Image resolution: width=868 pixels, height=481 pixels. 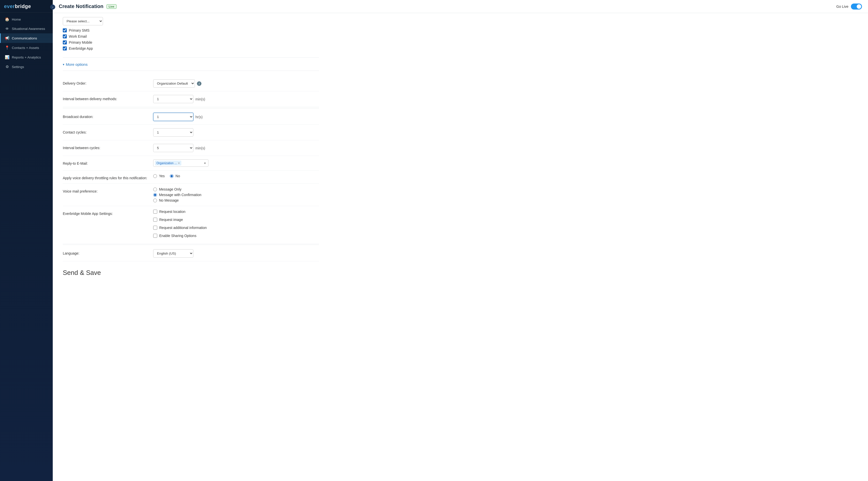 I want to click on interval-cycles-select: 1 2 3 5 10 15 30, so click(x=173, y=148).